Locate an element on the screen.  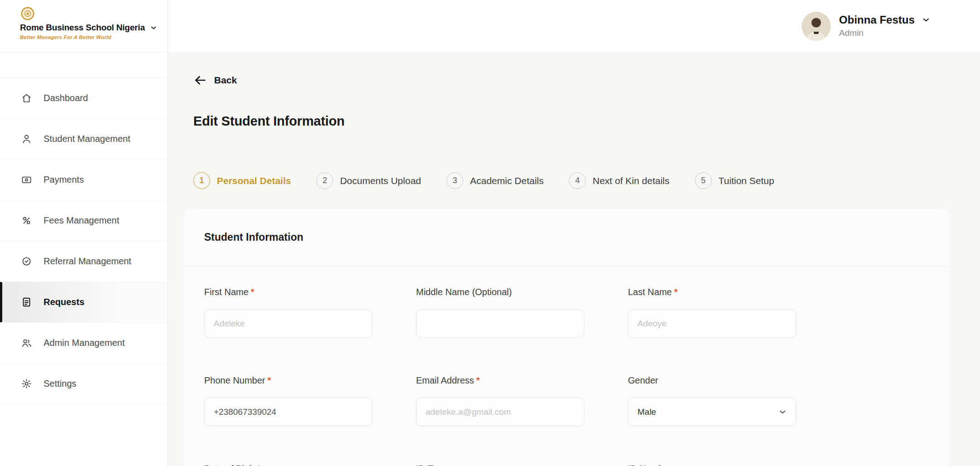
sidebar-item-label: Dashboard is located at coordinates (66, 98).